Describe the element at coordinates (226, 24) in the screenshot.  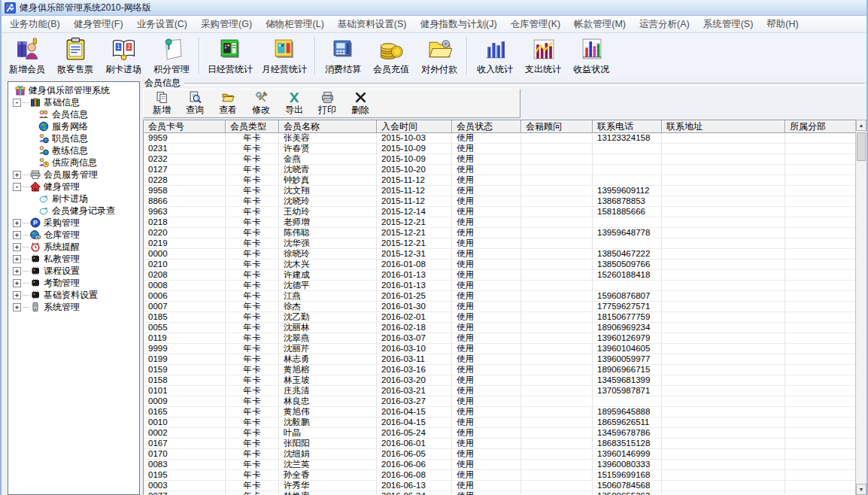
I see `menu-item: 采购管理(G)` at that location.